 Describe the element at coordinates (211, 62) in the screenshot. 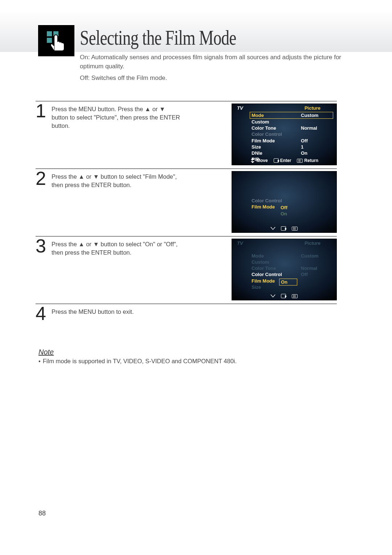

I see `intro-on-line: On: Automatically senses and processes f…` at that location.